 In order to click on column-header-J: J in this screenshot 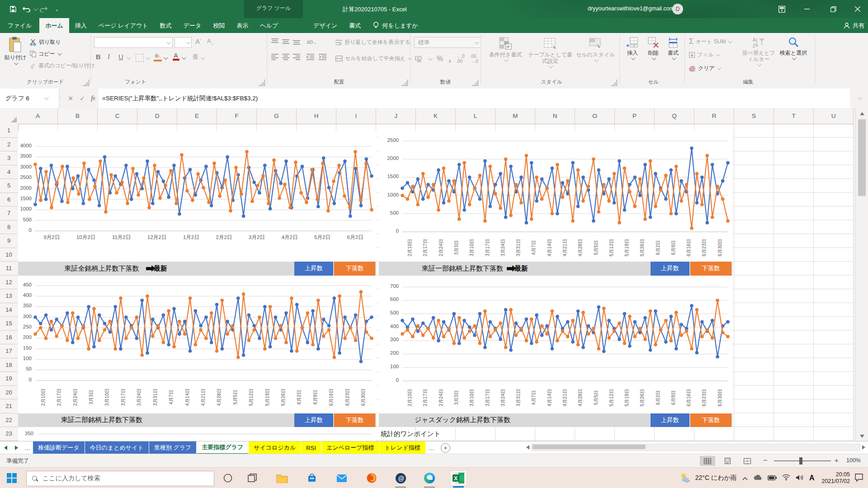, I will do `click(396, 116)`.